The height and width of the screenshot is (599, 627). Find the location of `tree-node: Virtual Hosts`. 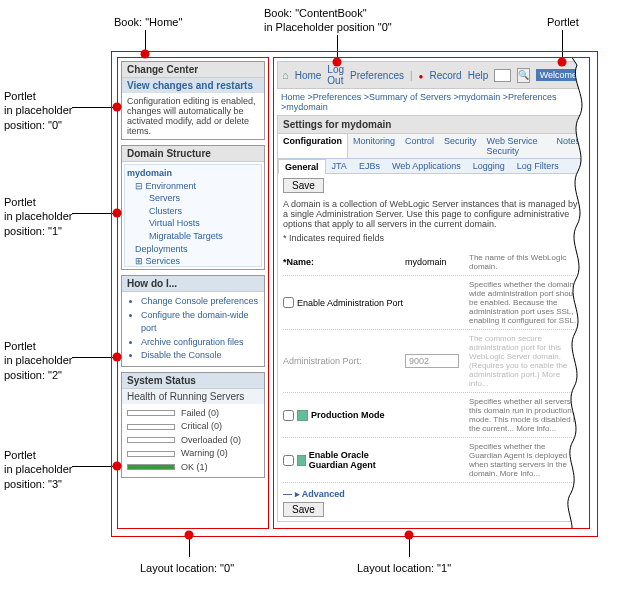

tree-node: Virtual Hosts is located at coordinates (204, 224).